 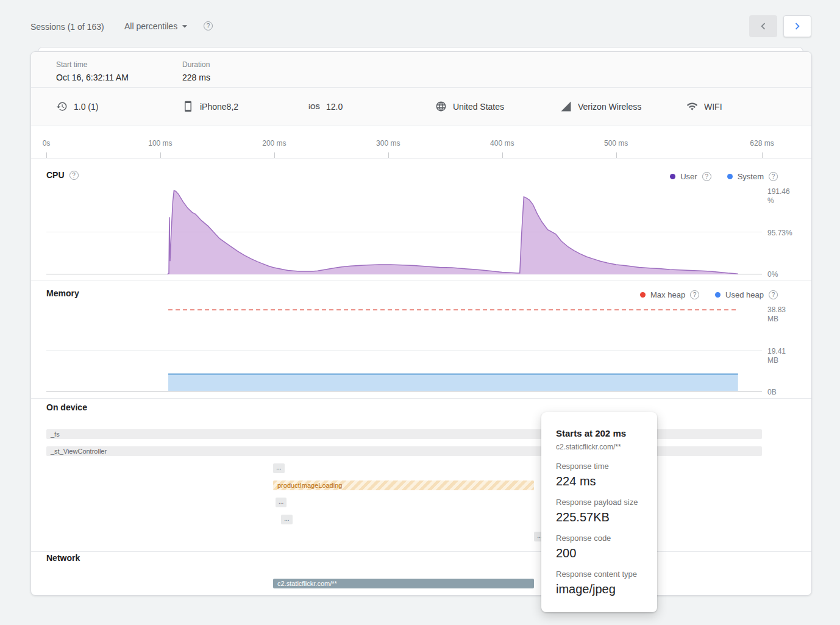 I want to click on tooltip-field-value: 225.57KB, so click(x=602, y=517).